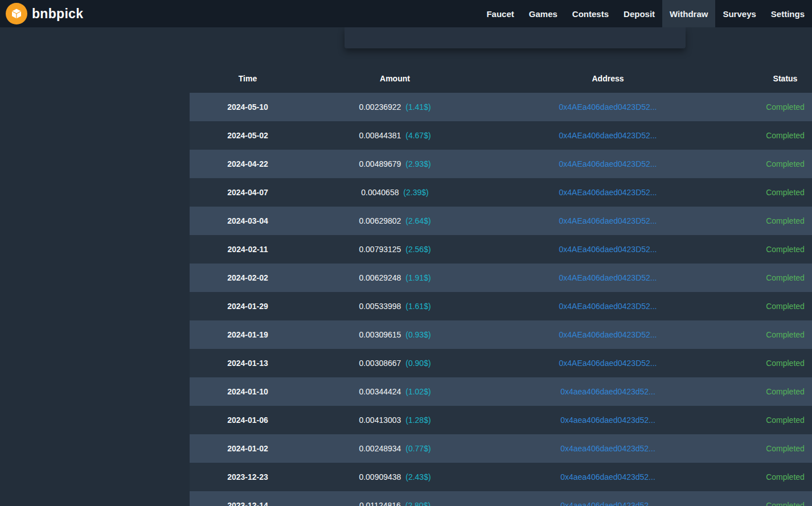  Describe the element at coordinates (58, 14) in the screenshot. I see `brand-name: bnbpick` at that location.